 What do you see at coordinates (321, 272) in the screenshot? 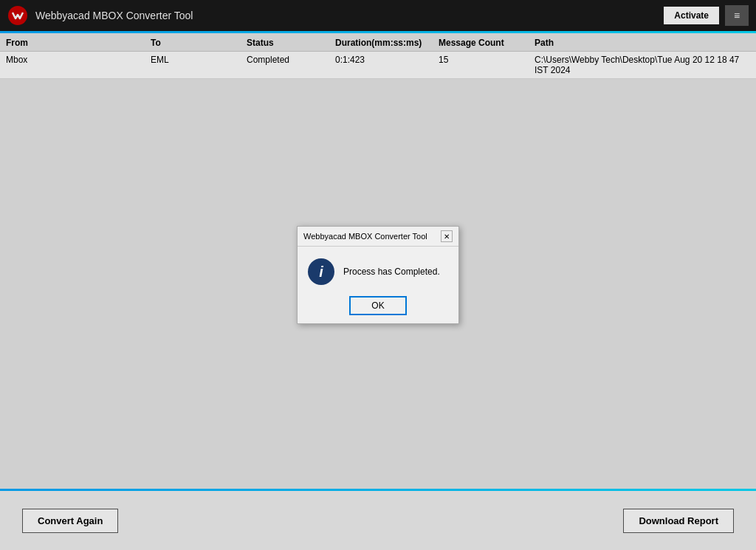
I see `info-icon: i` at bounding box center [321, 272].